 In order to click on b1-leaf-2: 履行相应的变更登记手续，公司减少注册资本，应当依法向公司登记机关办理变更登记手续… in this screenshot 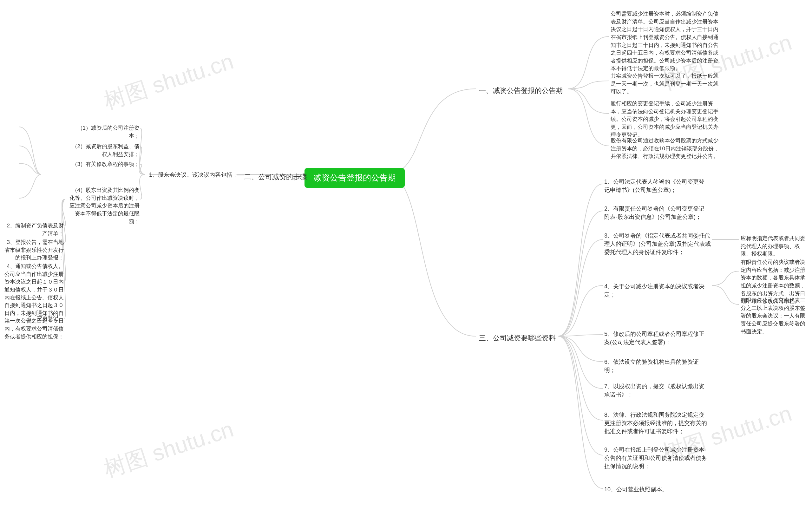, I will do `click(666, 120)`.